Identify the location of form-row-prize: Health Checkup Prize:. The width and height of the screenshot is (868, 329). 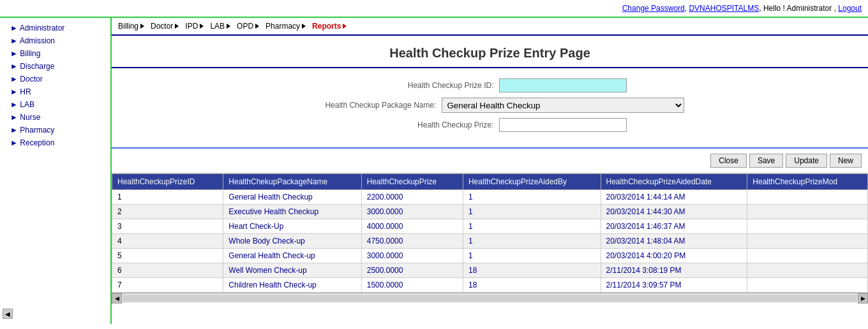
(490, 125).